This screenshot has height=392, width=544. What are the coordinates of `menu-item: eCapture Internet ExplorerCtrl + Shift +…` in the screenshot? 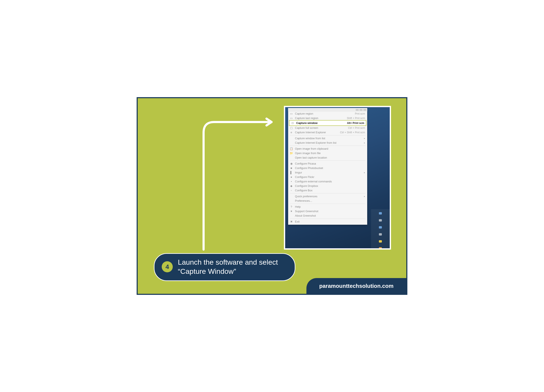 It's located at (328, 132).